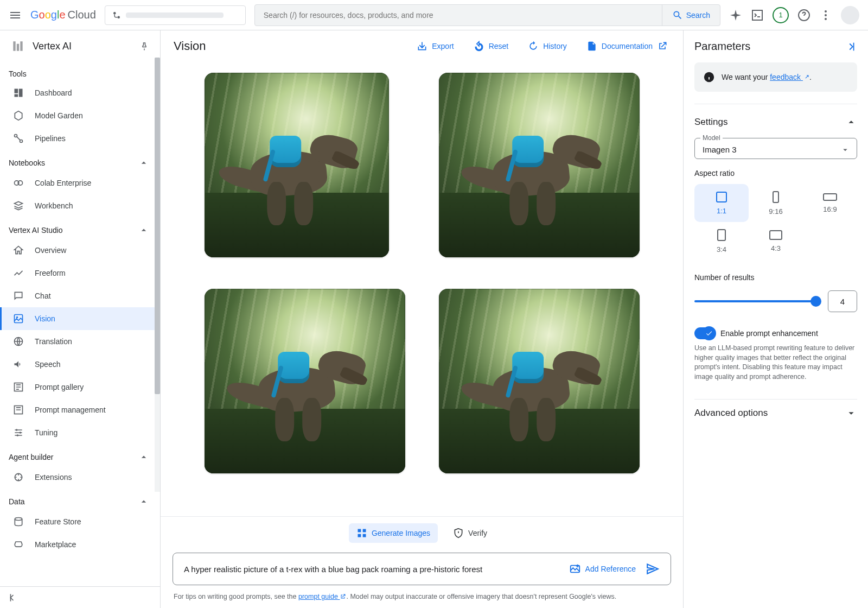  Describe the element at coordinates (850, 15) in the screenshot. I see `avatar` at that location.